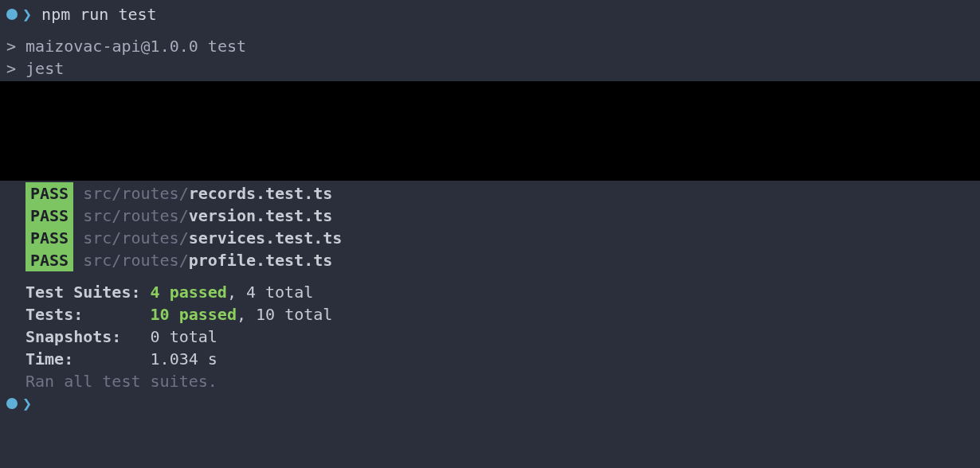  Describe the element at coordinates (490, 193) in the screenshot. I see `test-result-1: PASS src/routes/records.test.ts` at that location.